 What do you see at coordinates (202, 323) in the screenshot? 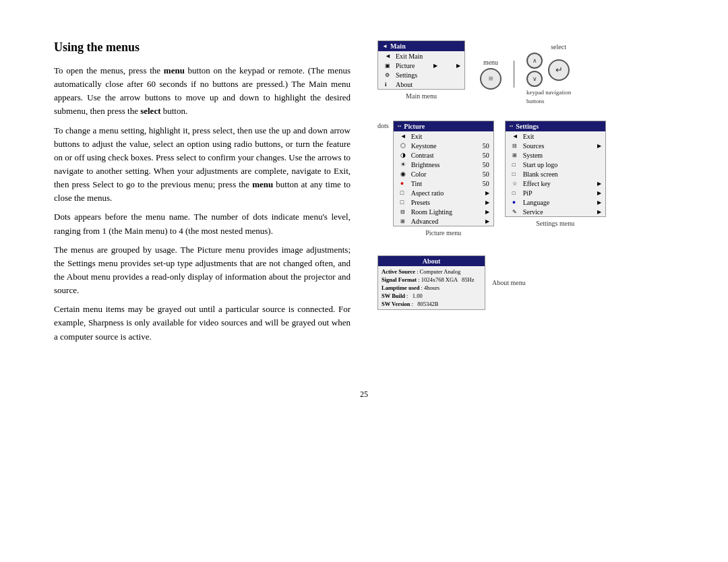
I see `body-para-5: Certain menu items may be grayed out unt…` at bounding box center [202, 323].